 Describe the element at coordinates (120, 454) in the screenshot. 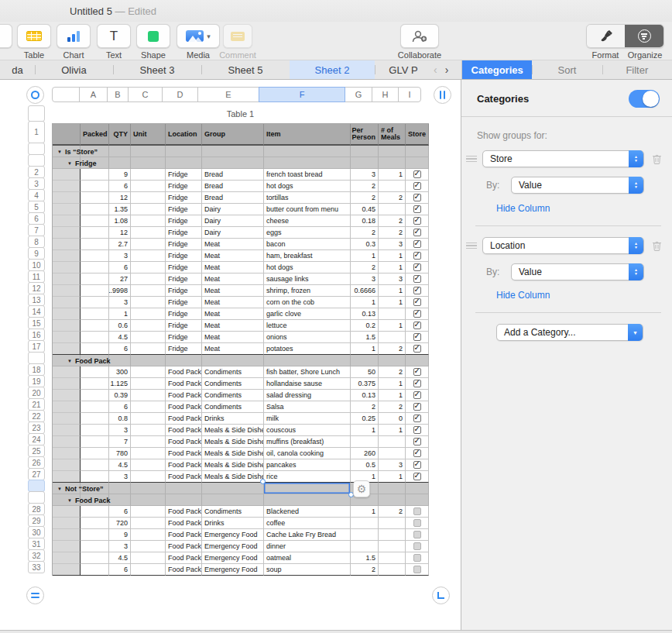

I see `table-cell: 780` at that location.